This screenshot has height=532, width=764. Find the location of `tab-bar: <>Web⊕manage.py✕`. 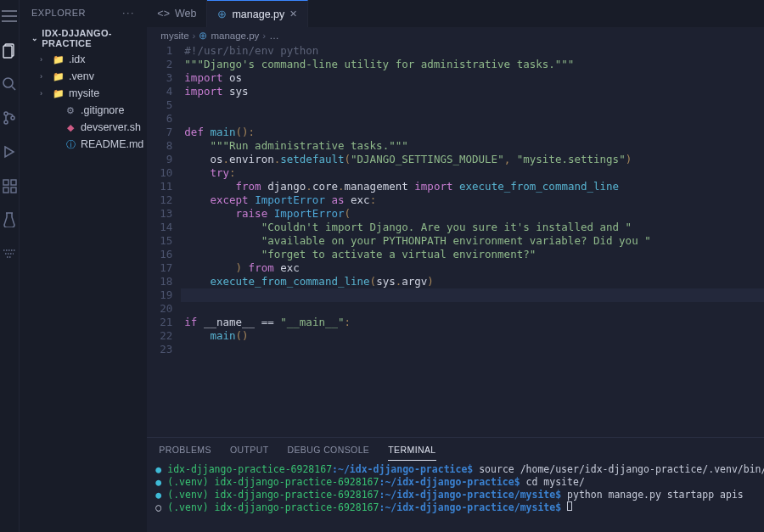

tab-bar: <>Web⊕manage.py✕ is located at coordinates (455, 14).